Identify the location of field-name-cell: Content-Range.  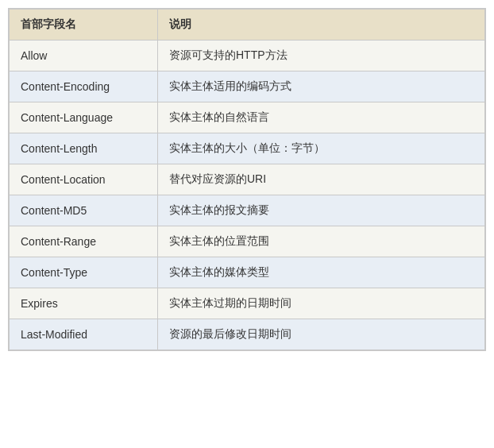
(84, 241).